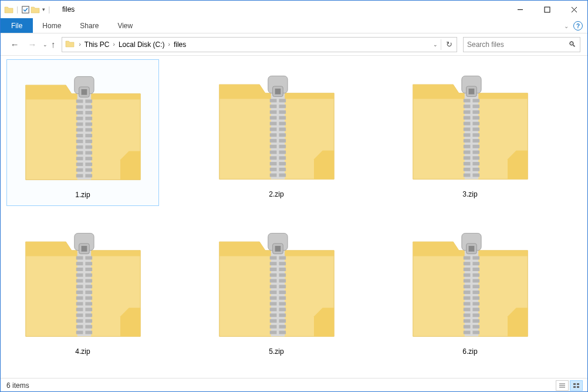 Image resolution: width=588 pixels, height=392 pixels. Describe the element at coordinates (294, 45) in the screenshot. I see `navigation-bar: ← → ⌄ ↑ › This PC › Local Disk (C:) › fi…` at that location.